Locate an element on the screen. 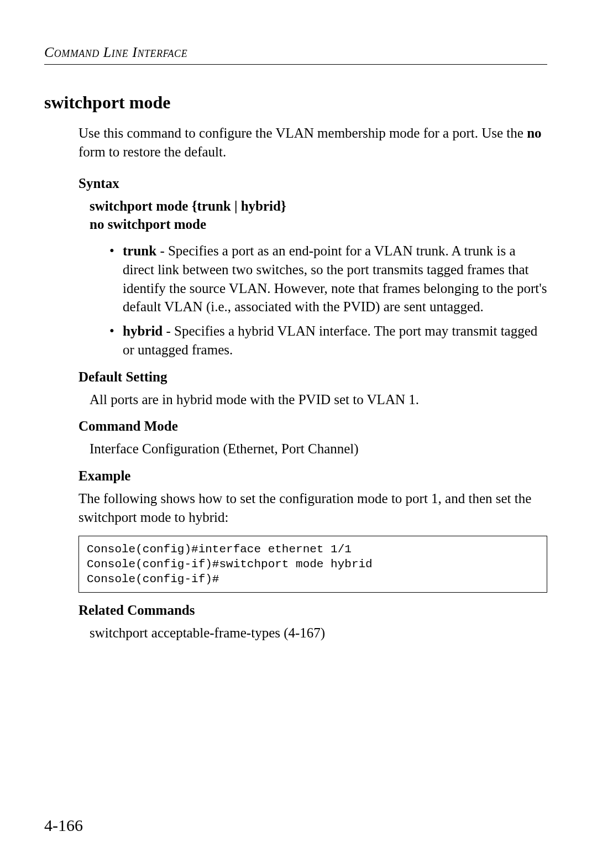 The image size is (597, 868). example-label: Example is located at coordinates (313, 476).